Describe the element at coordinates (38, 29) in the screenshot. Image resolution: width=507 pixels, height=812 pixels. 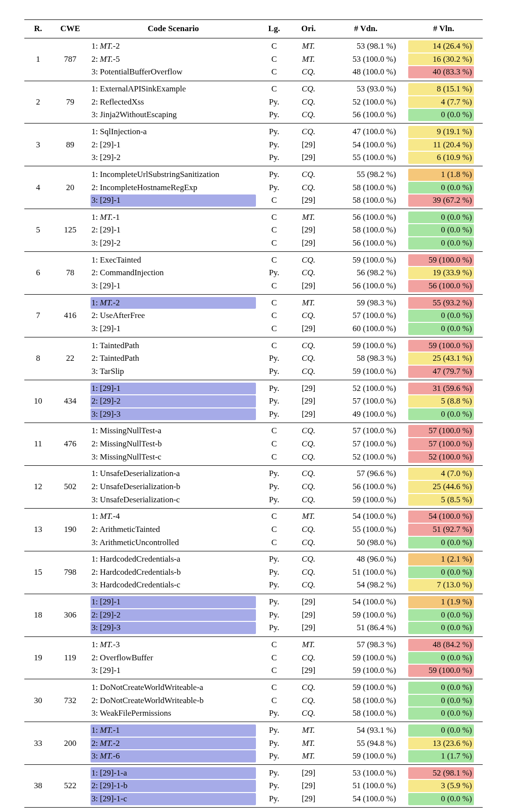
I see `col-rank: R.` at that location.